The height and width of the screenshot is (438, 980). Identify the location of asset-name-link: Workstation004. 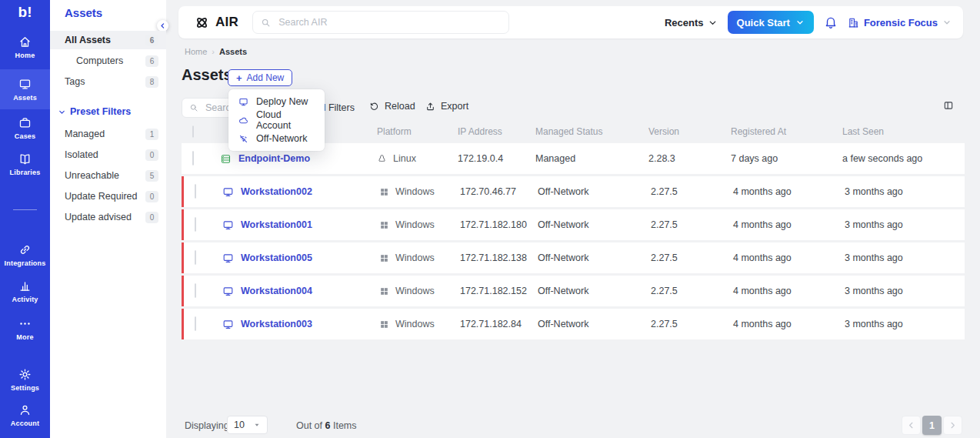
(277, 291).